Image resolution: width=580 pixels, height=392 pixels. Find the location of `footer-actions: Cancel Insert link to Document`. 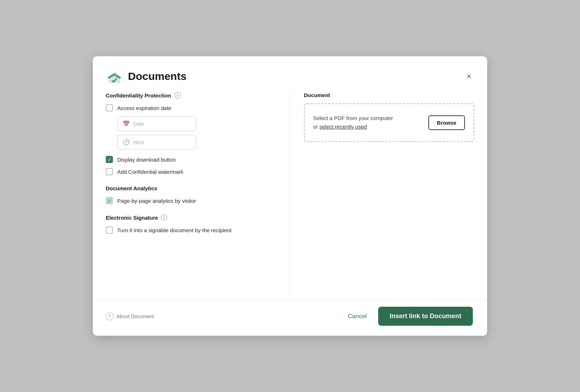

footer-actions: Cancel Insert link to Document is located at coordinates (407, 316).